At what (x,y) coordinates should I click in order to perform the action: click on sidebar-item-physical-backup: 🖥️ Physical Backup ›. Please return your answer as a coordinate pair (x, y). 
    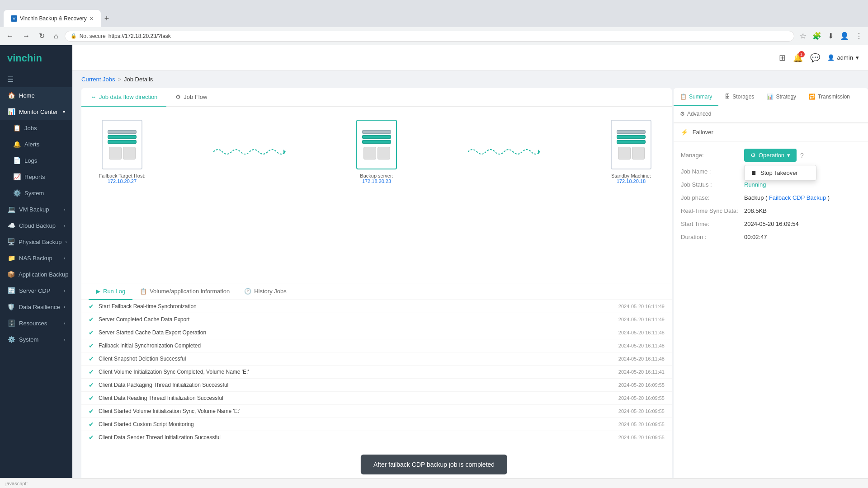
    Looking at the image, I should click on (36, 242).